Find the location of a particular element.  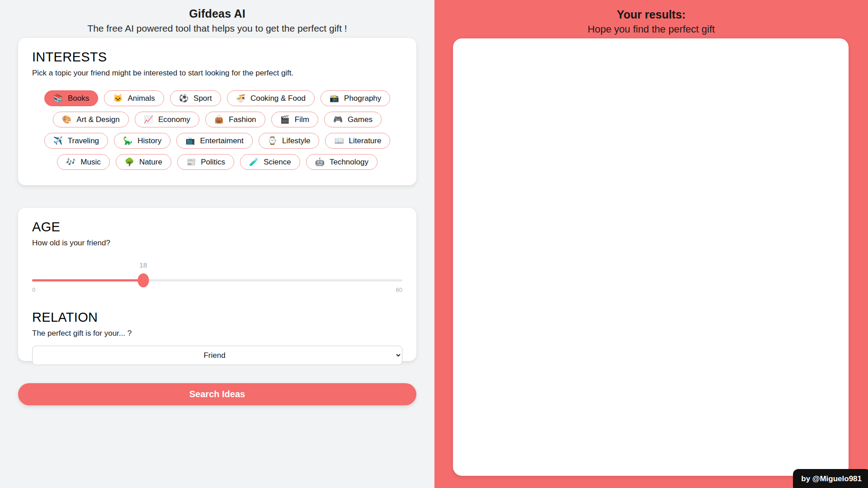

app-subtitle: The free AI powered tool that helps you … is located at coordinates (217, 28).